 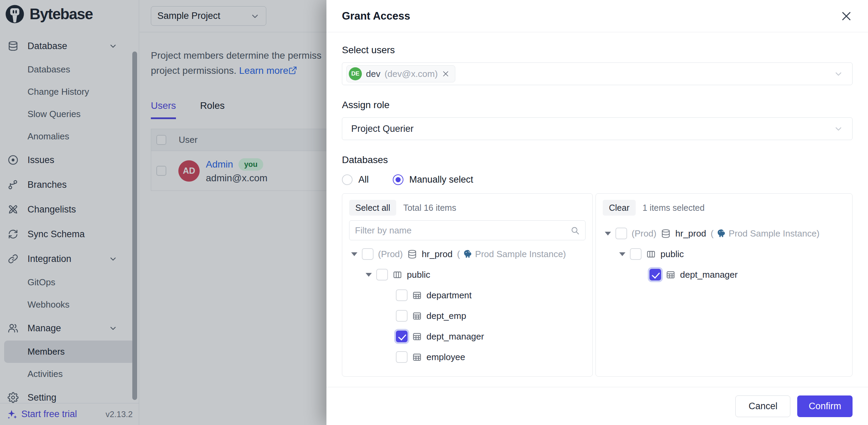 I want to click on assign-role-label: Assign role, so click(x=597, y=105).